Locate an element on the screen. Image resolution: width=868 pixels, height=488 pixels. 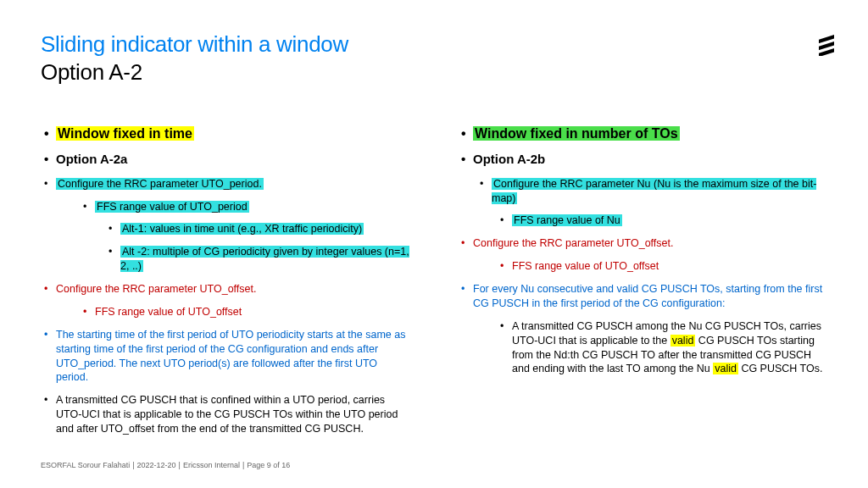
list-item: FFS range value of Nu is located at coordinates (643, 220).